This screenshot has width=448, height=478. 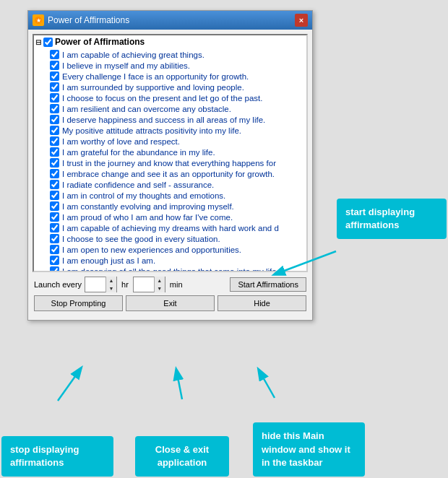 What do you see at coordinates (153, 87) in the screenshot?
I see `tree-item-label: I am surrounded by supportive and loving…` at bounding box center [153, 87].